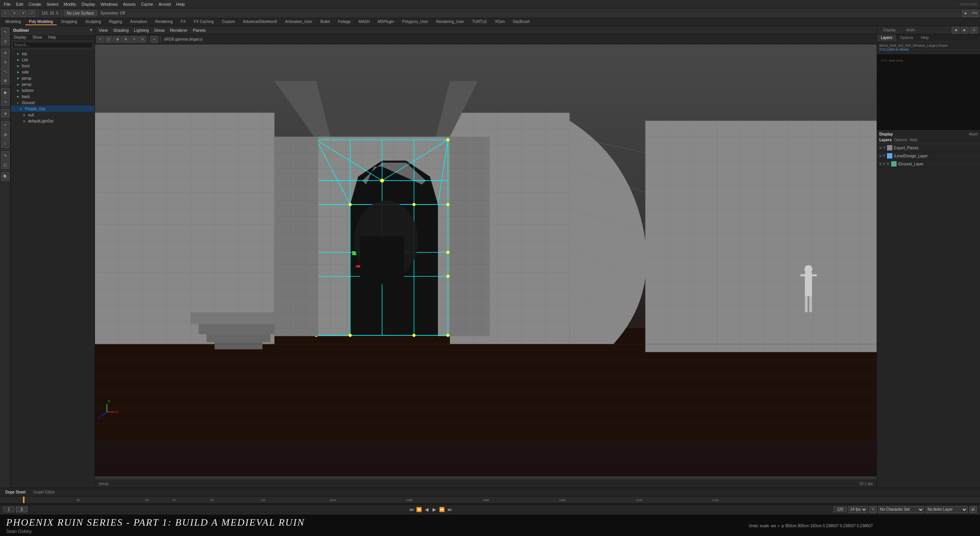  What do you see at coordinates (142, 39) in the screenshot?
I see `vp-xray-icon: ⊡` at bounding box center [142, 39].